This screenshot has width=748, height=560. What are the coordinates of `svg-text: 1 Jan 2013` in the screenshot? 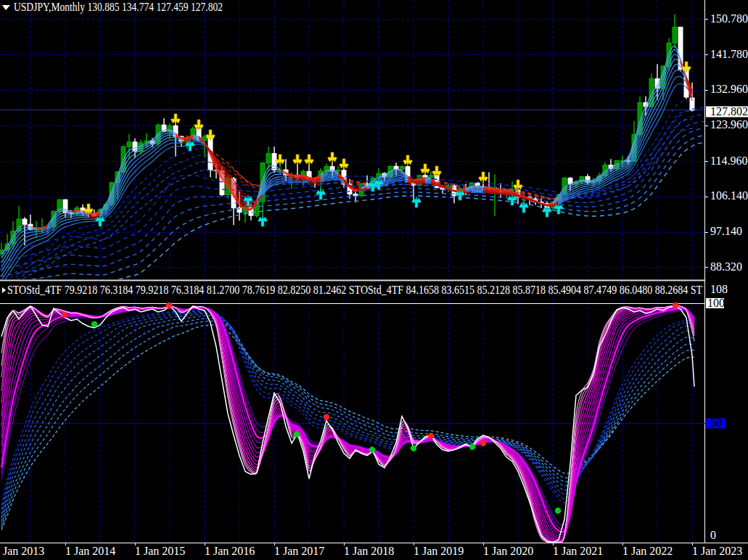 It's located at (22, 551).